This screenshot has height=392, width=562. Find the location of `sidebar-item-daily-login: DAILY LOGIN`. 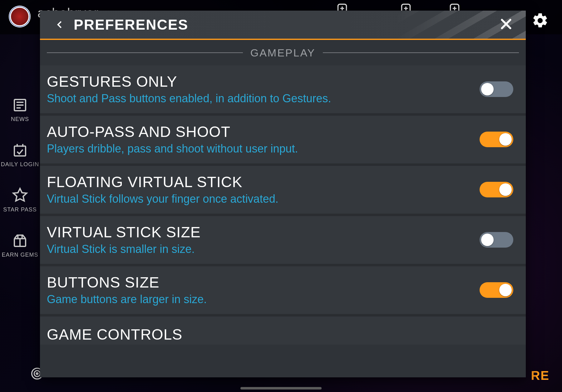

sidebar-item-daily-login: DAILY LOGIN is located at coordinates (20, 155).